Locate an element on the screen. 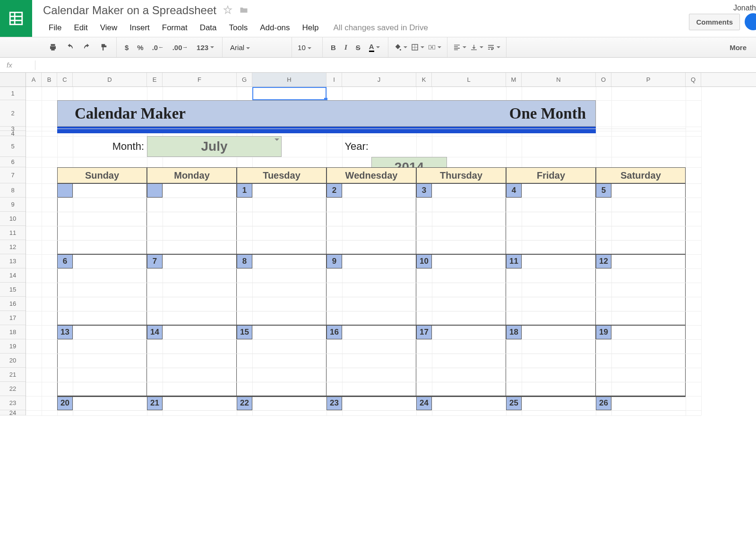 The image size is (756, 552). col-header-K: K is located at coordinates (424, 79).